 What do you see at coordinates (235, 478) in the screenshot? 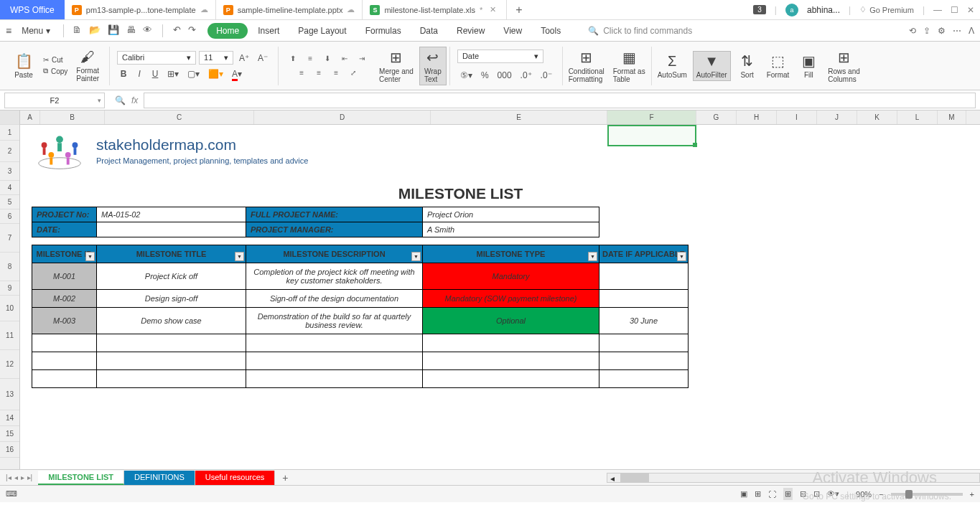
I see `sheet-tab: Useful resources` at bounding box center [235, 478].